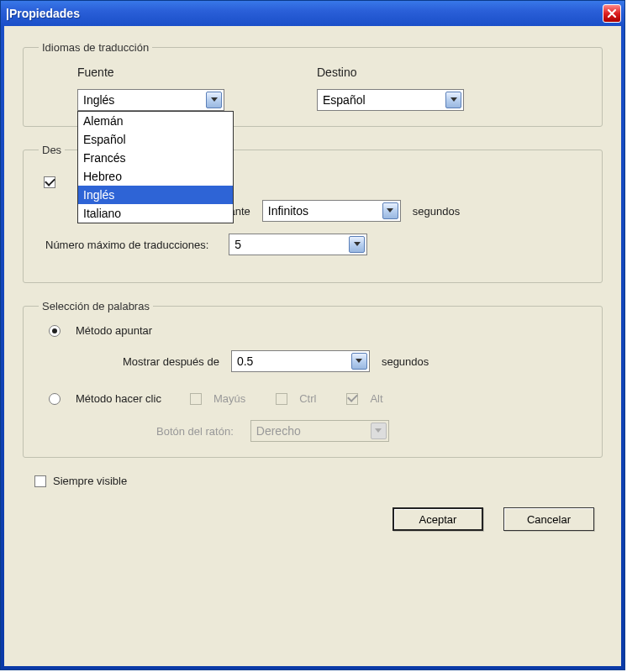 Image resolution: width=627 pixels, height=672 pixels. What do you see at coordinates (282, 399) in the screenshot?
I see `ctrl-checkbox` at bounding box center [282, 399].